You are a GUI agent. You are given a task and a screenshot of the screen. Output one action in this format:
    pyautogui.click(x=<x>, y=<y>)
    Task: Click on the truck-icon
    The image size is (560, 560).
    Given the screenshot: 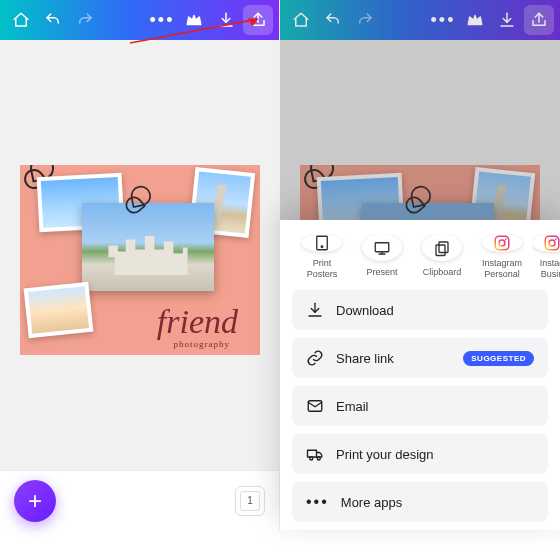 What is the action you would take?
    pyautogui.click(x=315, y=454)
    